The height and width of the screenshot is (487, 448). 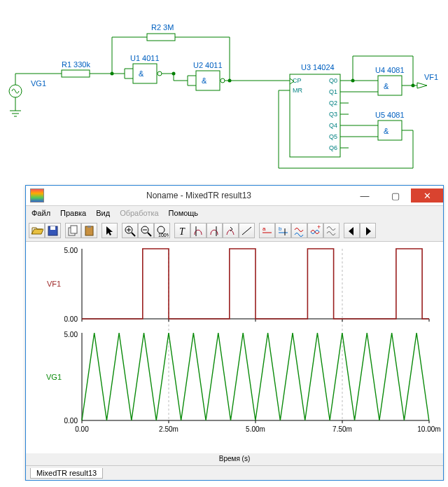 What do you see at coordinates (427, 196) in the screenshot?
I see `close-button: ✕` at bounding box center [427, 196].